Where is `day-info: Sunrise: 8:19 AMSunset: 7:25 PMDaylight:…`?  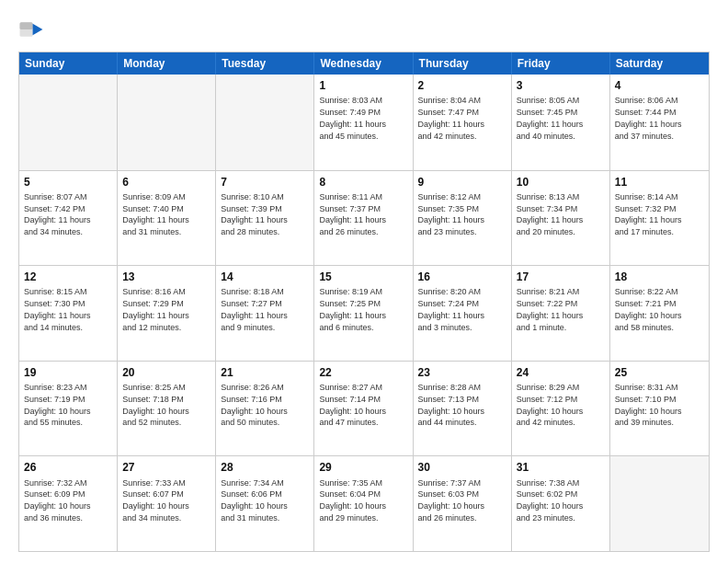
day-info: Sunrise: 8:19 AMSunset: 7:25 PMDaylight:… is located at coordinates (353, 309).